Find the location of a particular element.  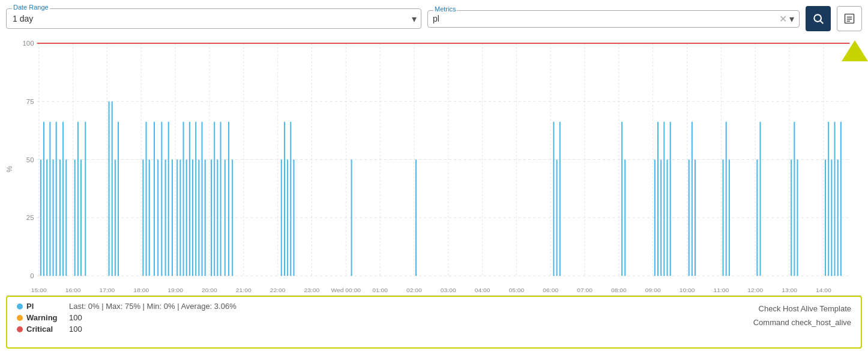

critical-label: Critical is located at coordinates (46, 329).